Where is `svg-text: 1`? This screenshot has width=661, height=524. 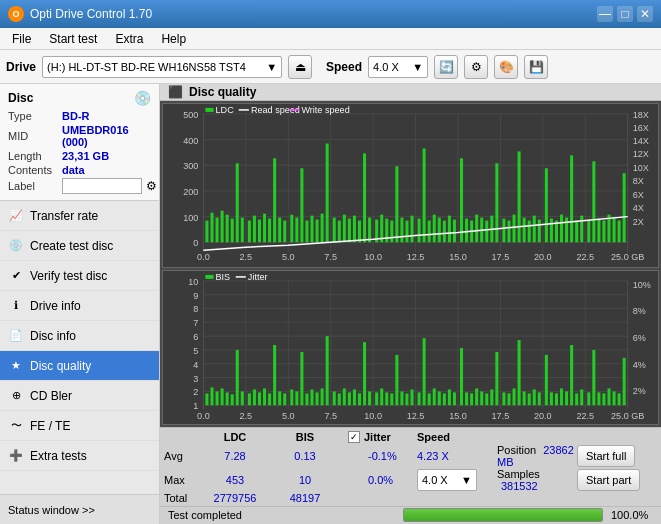 svg-text: 1 is located at coordinates (196, 406).